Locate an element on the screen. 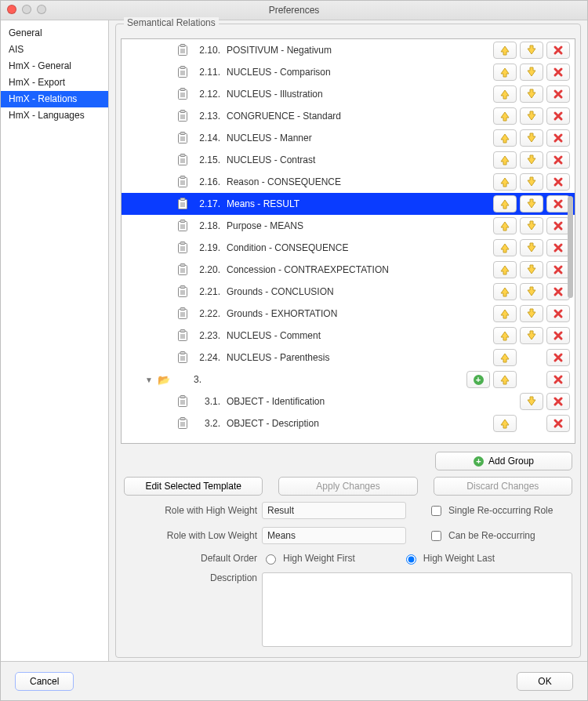  relation-row: 2.16.Reason - CONSEQUENCE is located at coordinates (348, 182).